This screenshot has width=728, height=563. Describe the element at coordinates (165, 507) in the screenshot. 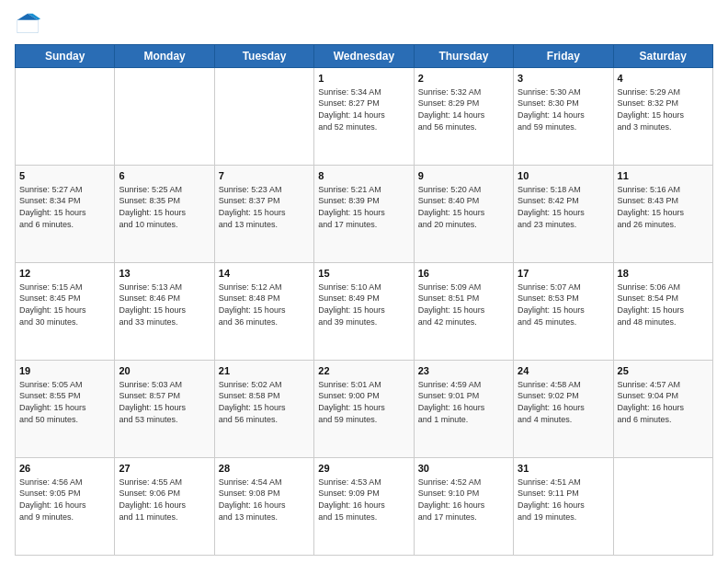

I see `day-cell: 27Sunrise: 4:55 AMSunset: 9:06 PMDayligh…` at that location.